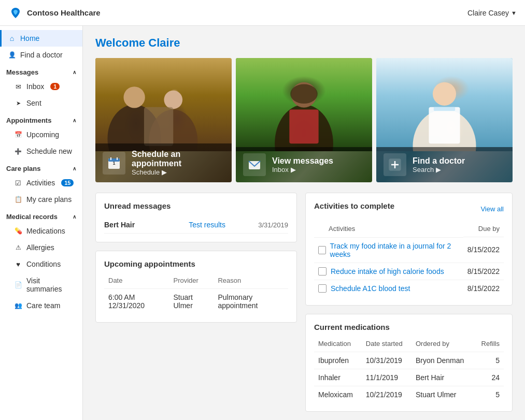 The height and width of the screenshot is (420, 525). Describe the element at coordinates (41, 119) in the screenshot. I see `appointments-section-header: Appointments ∧` at that location.